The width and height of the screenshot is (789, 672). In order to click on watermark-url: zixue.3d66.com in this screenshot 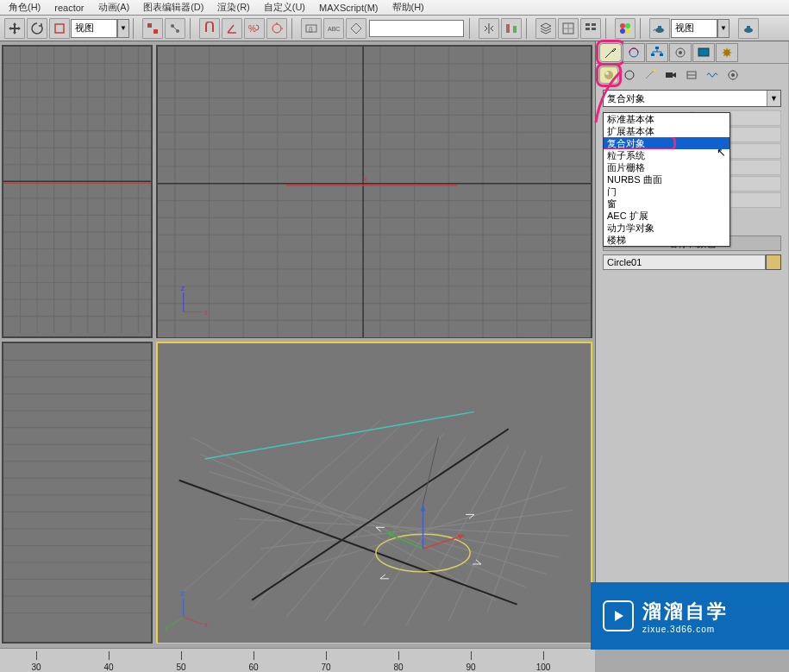, I will do `click(686, 630)`.